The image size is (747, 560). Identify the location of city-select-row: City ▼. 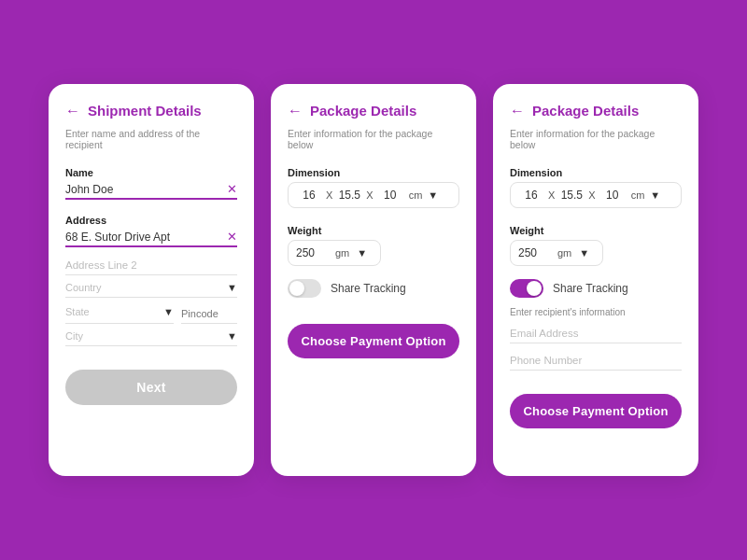
(151, 338).